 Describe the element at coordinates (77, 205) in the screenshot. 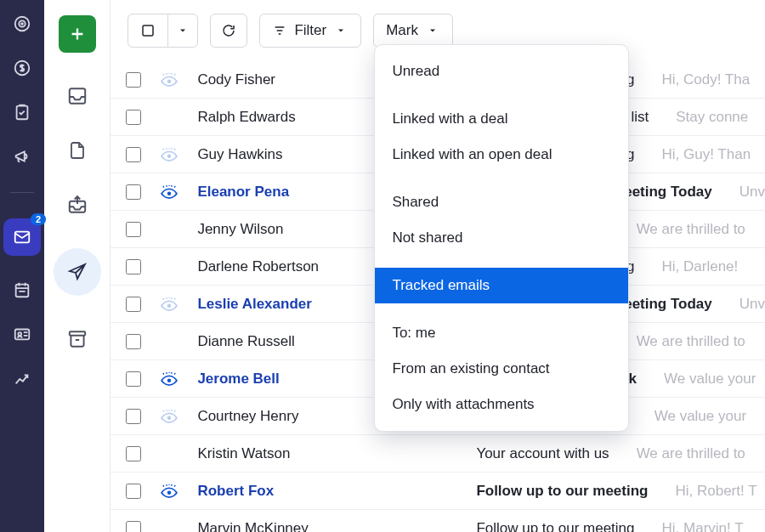

I see `outbox-icon` at that location.